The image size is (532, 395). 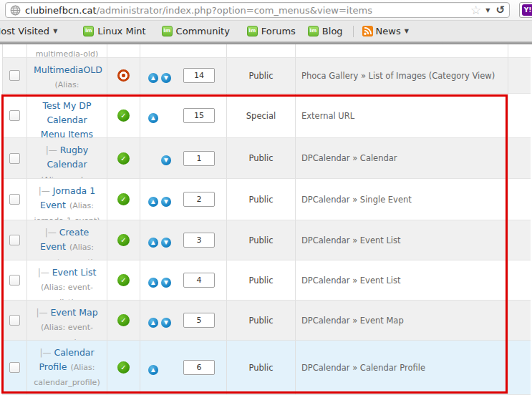 What do you see at coordinates (67, 87) in the screenshot?
I see `alias-label: (Alias: multimediaest)` at bounding box center [67, 87].